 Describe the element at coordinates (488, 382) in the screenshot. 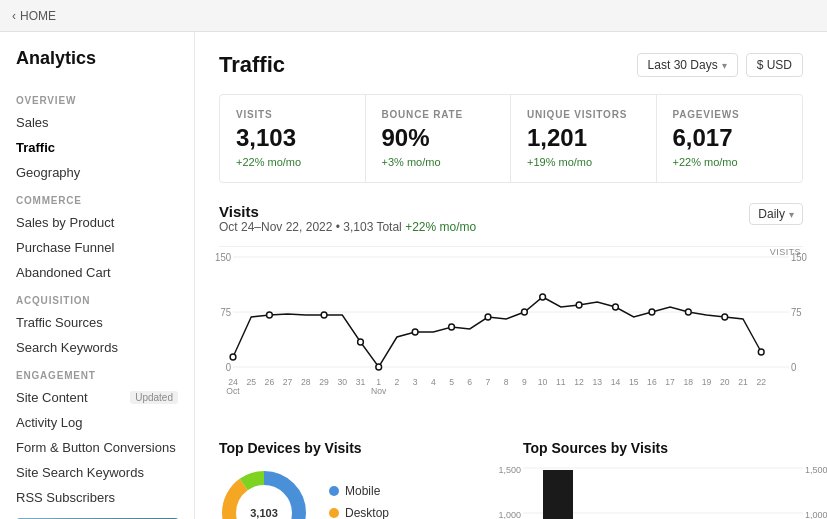

I see `svg-text: 7` at that location.